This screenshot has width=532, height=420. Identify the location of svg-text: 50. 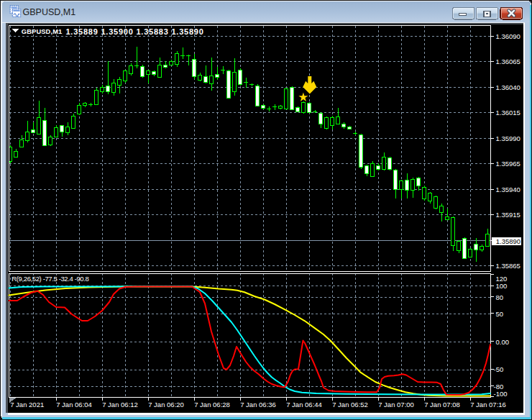
(500, 314).